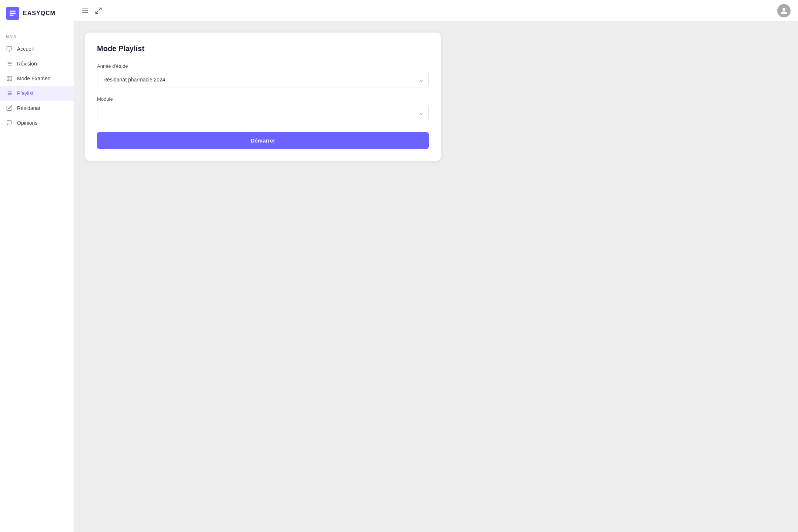 The image size is (798, 532). I want to click on sidebar-item-accueil-label: Accueil, so click(25, 49).